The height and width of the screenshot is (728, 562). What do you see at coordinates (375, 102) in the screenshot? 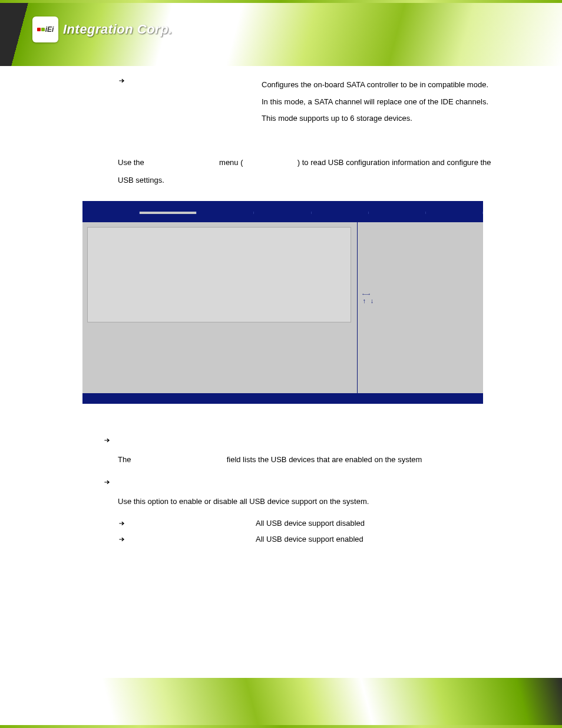
I see `compatible-mode-description: Configures the on-board SATA controller …` at bounding box center [375, 102].